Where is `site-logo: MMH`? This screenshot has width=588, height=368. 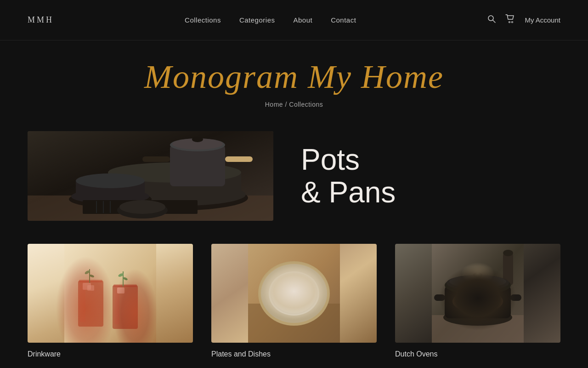
site-logo: MMH is located at coordinates (40, 20).